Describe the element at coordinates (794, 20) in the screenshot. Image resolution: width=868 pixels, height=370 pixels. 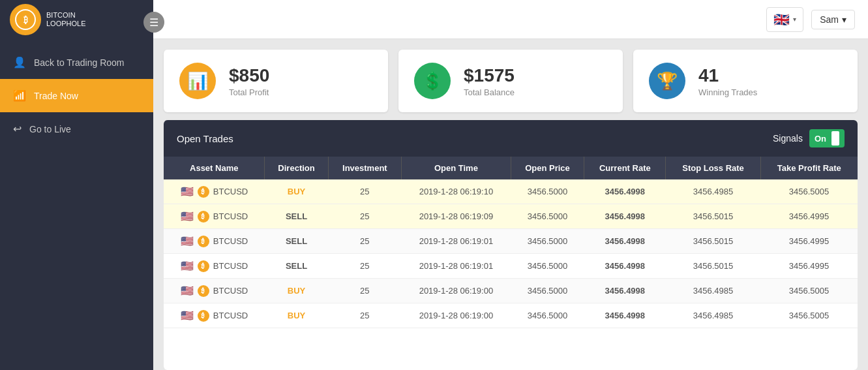
I see `flag-chevron-icon: ▾` at that location.